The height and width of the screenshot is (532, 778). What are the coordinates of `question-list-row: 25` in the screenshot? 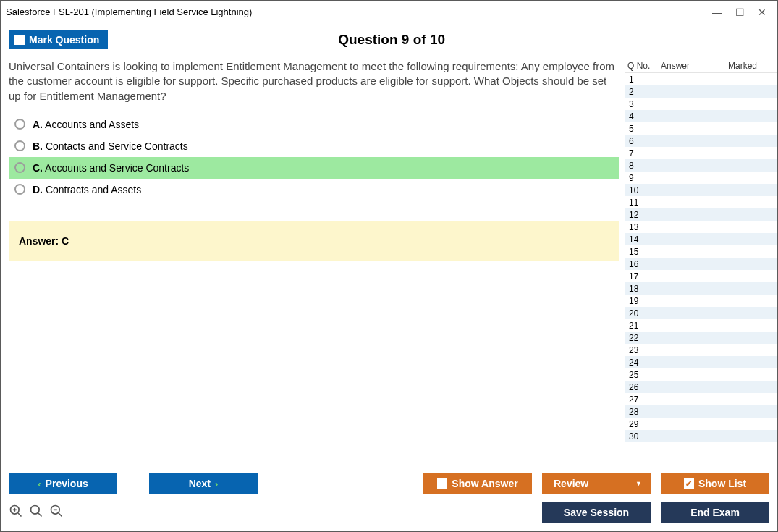 It's located at (701, 375).